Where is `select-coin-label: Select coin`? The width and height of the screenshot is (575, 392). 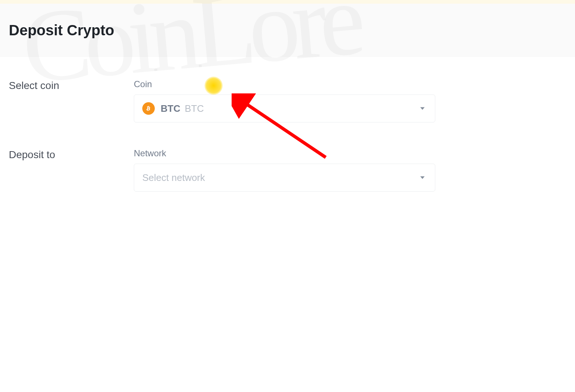 select-coin-label: Select coin is located at coordinates (71, 85).